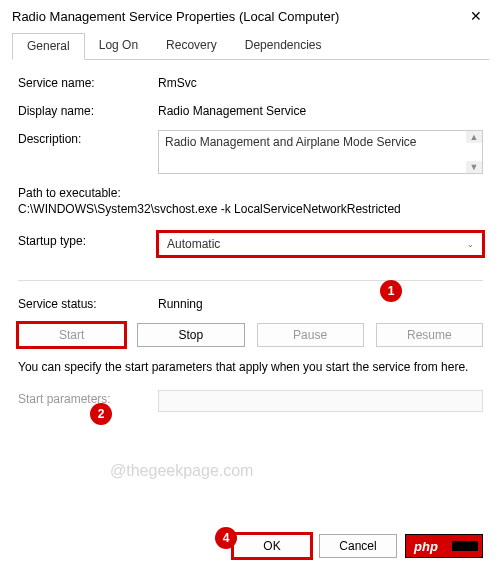 This screenshot has width=501, height=572. Describe the element at coordinates (88, 110) in the screenshot. I see `label-display-name: Display name:` at that location.